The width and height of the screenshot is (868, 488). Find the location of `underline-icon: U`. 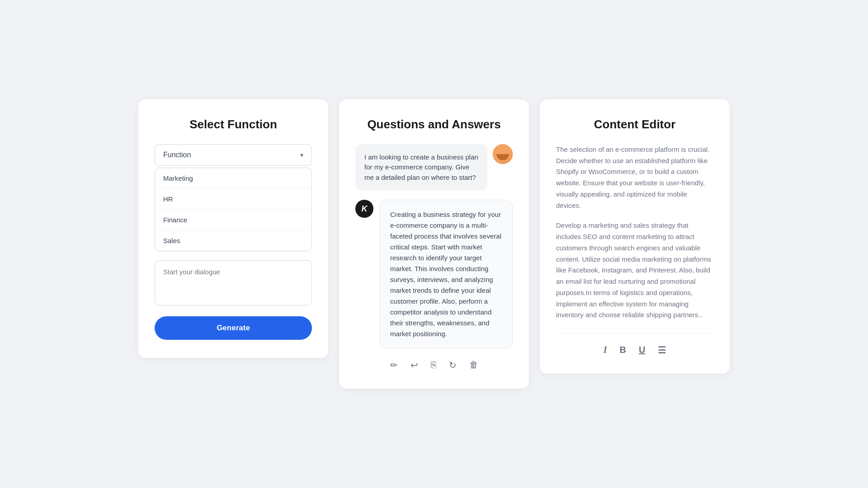

underline-icon: U is located at coordinates (642, 350).